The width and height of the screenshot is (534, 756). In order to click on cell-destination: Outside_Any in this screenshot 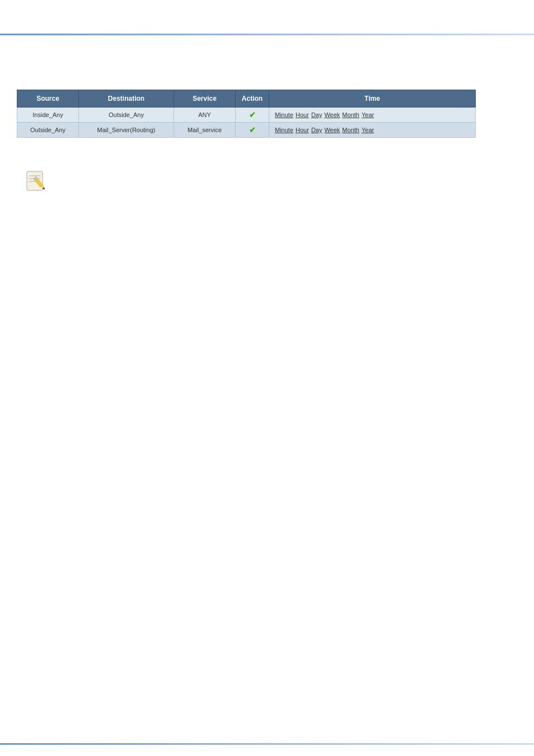, I will do `click(127, 115)`.